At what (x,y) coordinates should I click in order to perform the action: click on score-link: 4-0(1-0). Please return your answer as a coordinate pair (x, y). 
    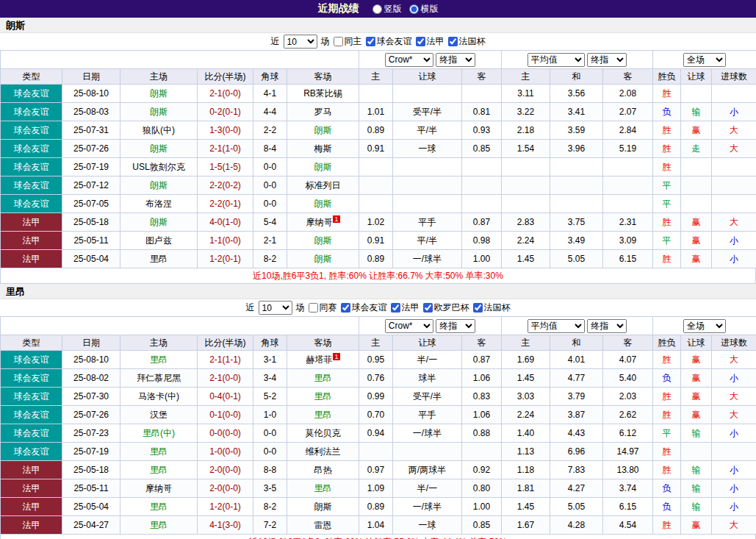
    Looking at the image, I should click on (225, 222).